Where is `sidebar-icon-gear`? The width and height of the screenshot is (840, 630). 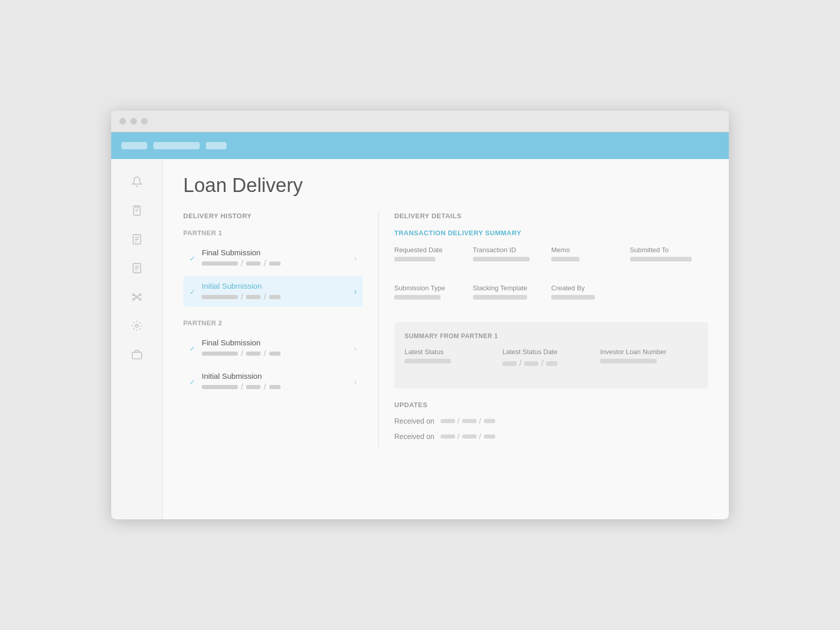 sidebar-icon-gear is located at coordinates (137, 326).